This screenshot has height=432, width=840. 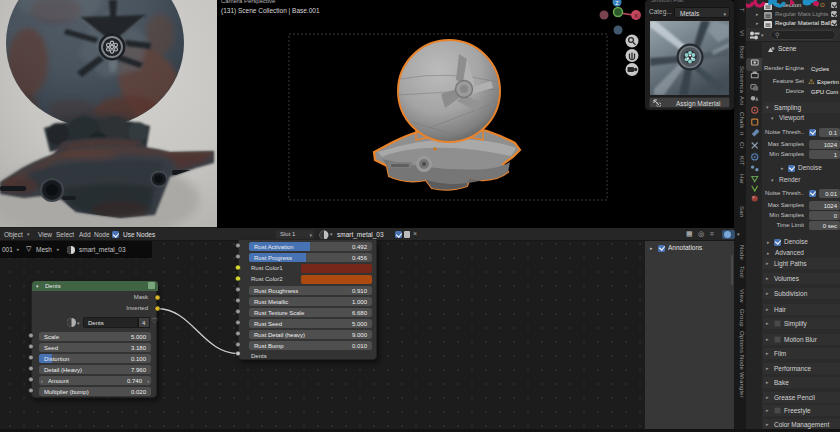 What do you see at coordinates (616, 3) in the screenshot?
I see `svg-text: Z` at bounding box center [616, 3].